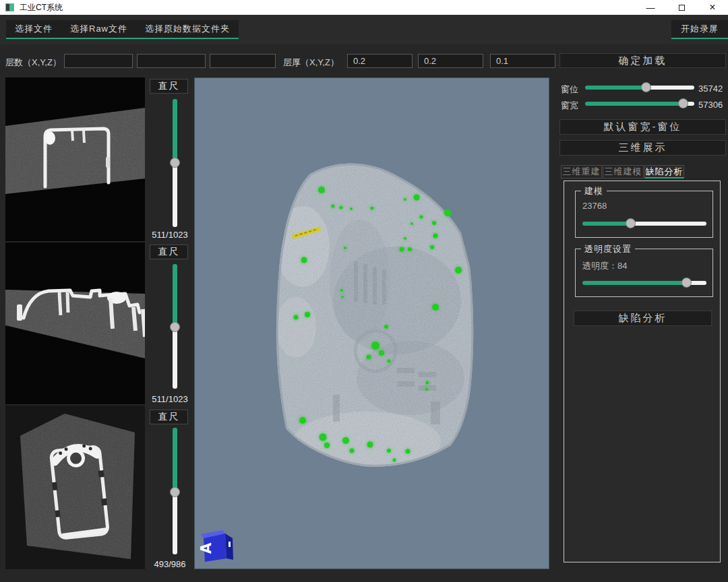  I want to click on transparency-value: 透明度：84, so click(605, 266).